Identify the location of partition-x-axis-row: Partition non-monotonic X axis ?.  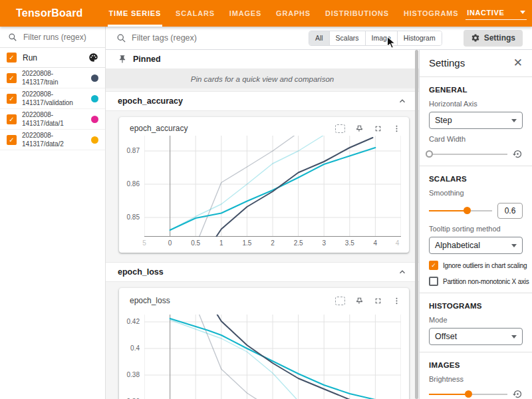
(476, 281).